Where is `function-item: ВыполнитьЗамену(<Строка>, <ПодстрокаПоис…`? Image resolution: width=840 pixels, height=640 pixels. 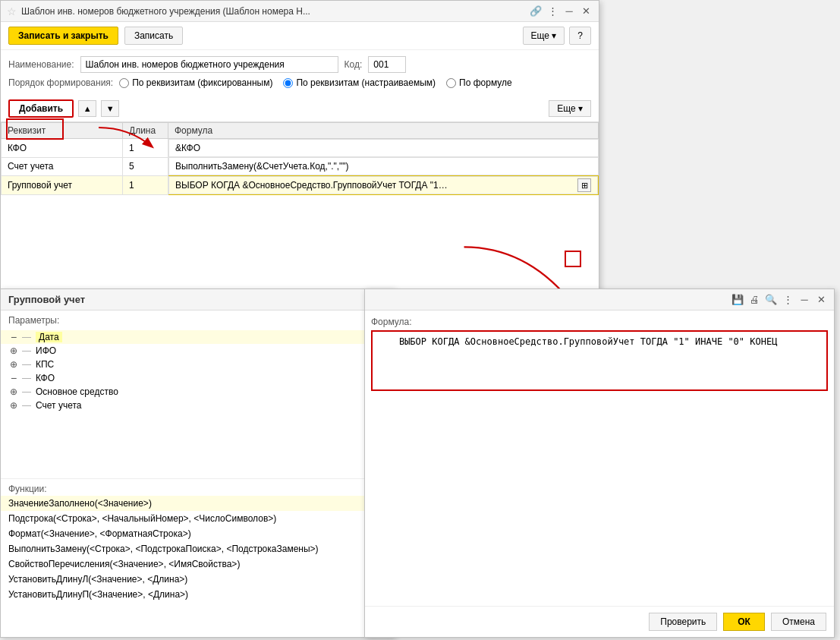 function-item: ВыполнитьЗамену(<Строка>, <ПодстрокаПоис… is located at coordinates (197, 549).